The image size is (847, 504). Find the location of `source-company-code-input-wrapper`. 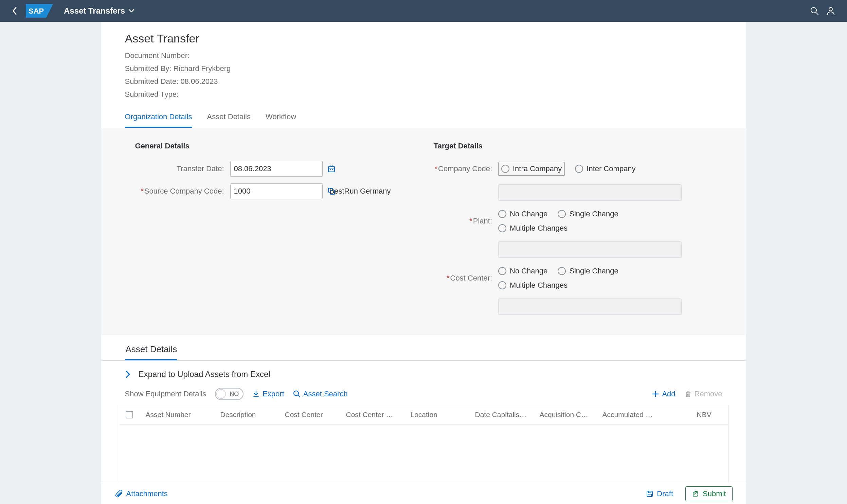

source-company-code-input-wrapper is located at coordinates (276, 191).